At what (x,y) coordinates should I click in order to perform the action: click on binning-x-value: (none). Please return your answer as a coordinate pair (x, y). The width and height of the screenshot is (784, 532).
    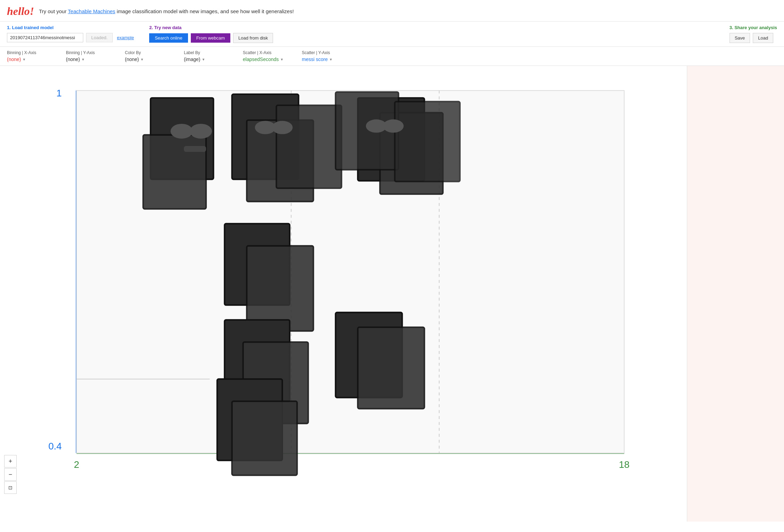
    Looking at the image, I should click on (14, 59).